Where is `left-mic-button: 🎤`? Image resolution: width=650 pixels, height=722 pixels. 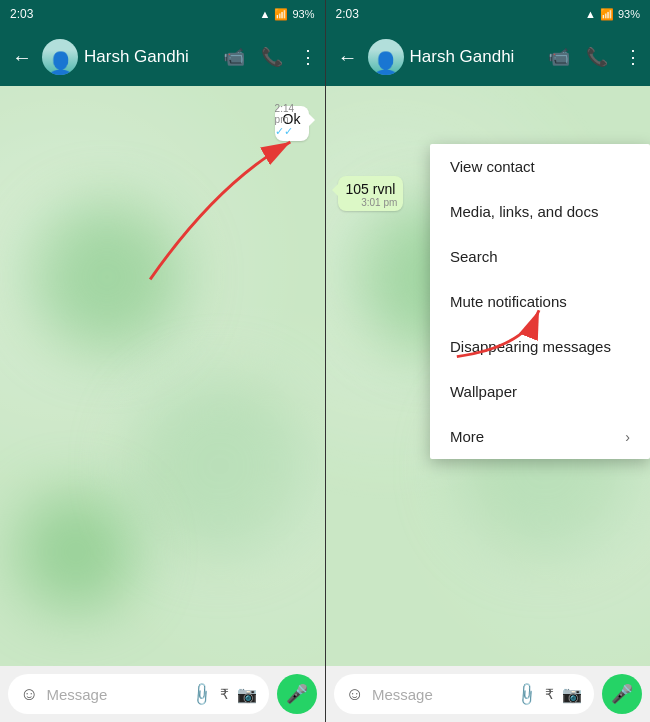
left-mic-button: 🎤 is located at coordinates (297, 694).